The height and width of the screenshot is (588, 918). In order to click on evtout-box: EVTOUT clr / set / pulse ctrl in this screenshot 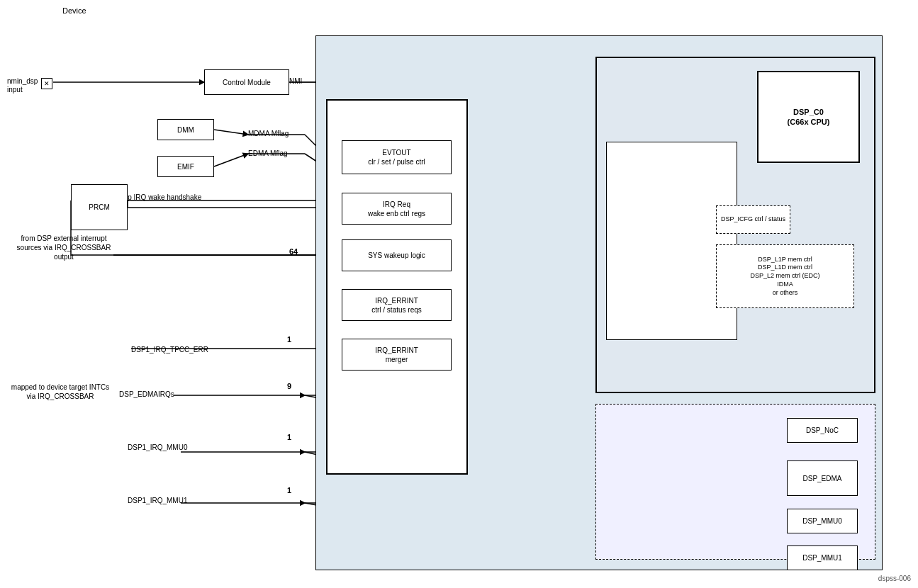, I will do `click(397, 157)`.